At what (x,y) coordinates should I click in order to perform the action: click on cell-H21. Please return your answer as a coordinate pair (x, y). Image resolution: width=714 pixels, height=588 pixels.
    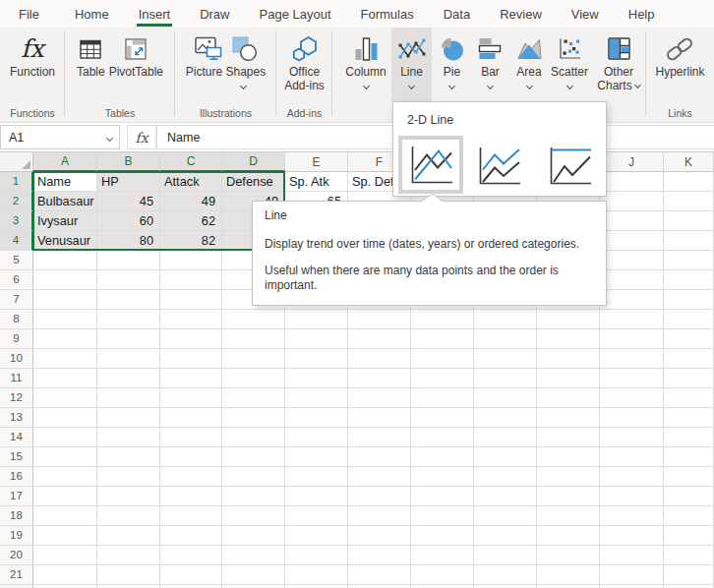
    Looking at the image, I should click on (506, 575).